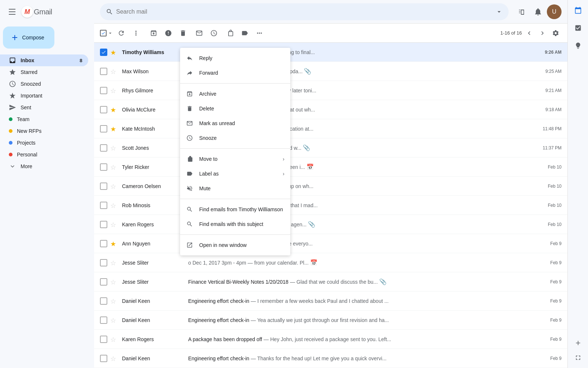 This screenshot has width=588, height=368. Describe the element at coordinates (235, 73) in the screenshot. I see `menu-item-forward: Forward` at that location.